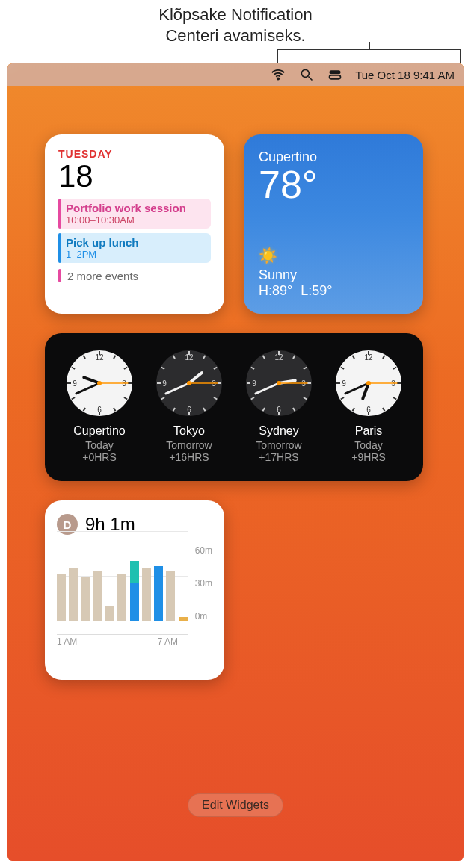 This screenshot has height=868, width=471. What do you see at coordinates (279, 406) in the screenshot?
I see `world-clock-item: 12369 Sydney Tomorrow +17HRS` at bounding box center [279, 406].